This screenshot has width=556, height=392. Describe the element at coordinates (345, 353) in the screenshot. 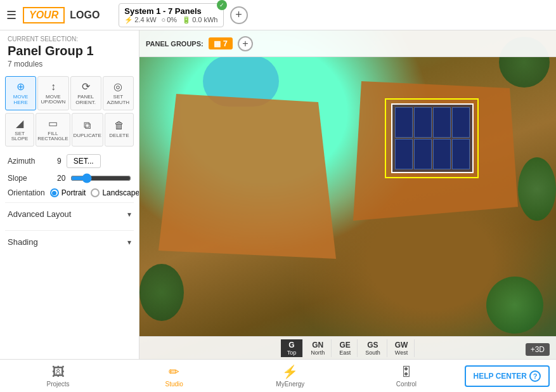

I see `view-east-sub: East` at that location.